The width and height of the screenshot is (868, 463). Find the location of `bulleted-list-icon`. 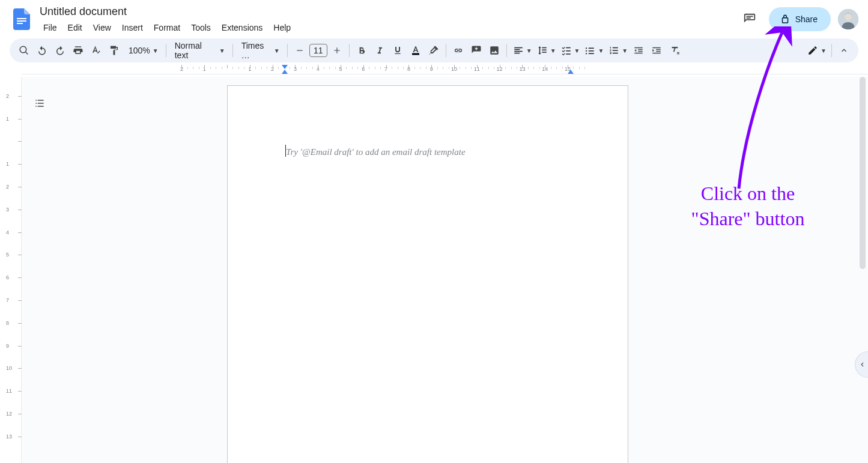

bulleted-list-icon is located at coordinates (590, 50).